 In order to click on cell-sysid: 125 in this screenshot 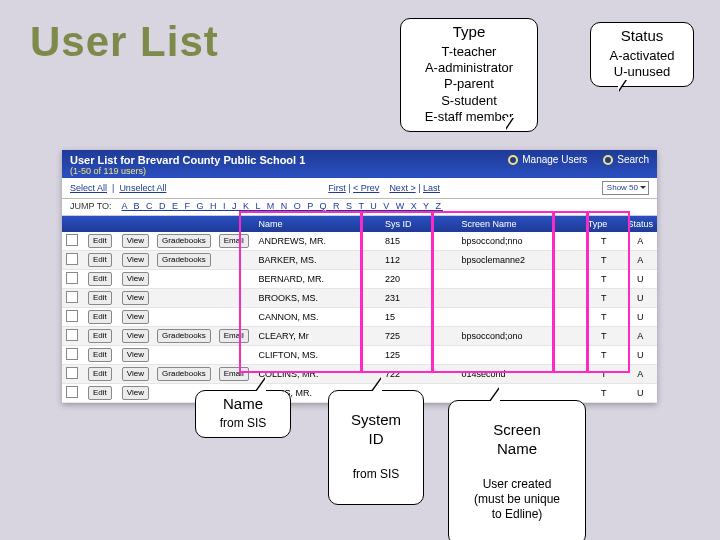, I will do `click(419, 356)`.